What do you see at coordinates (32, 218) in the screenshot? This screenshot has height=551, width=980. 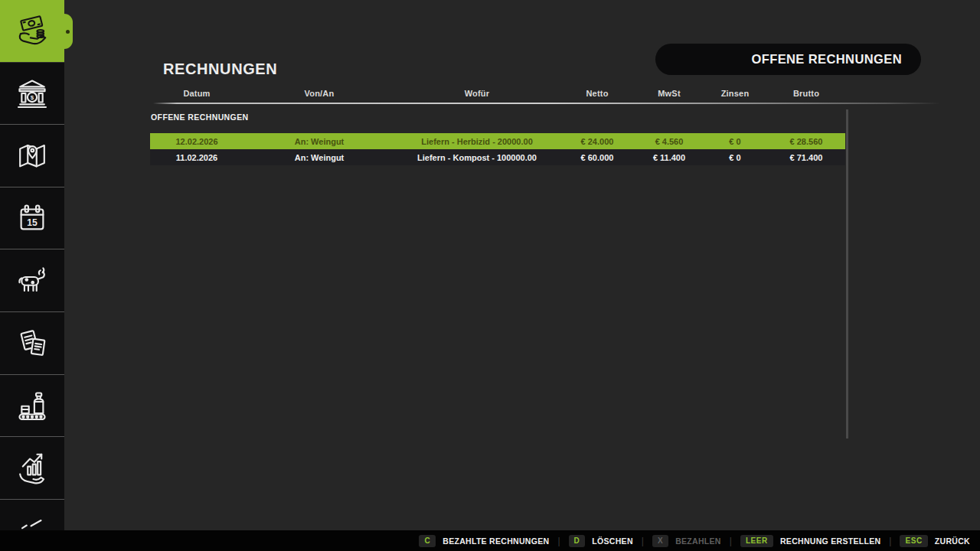 I see `calendar-icon: 15` at bounding box center [32, 218].